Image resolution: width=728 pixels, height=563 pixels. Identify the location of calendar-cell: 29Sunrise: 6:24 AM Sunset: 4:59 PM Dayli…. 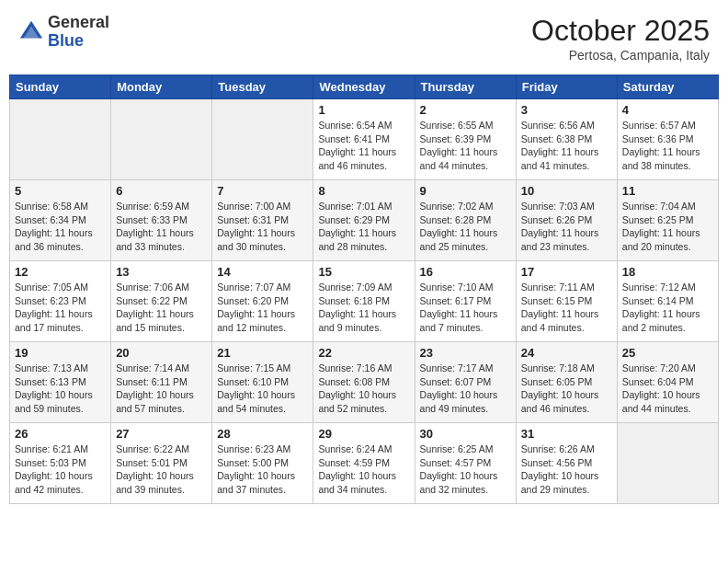
(364, 464).